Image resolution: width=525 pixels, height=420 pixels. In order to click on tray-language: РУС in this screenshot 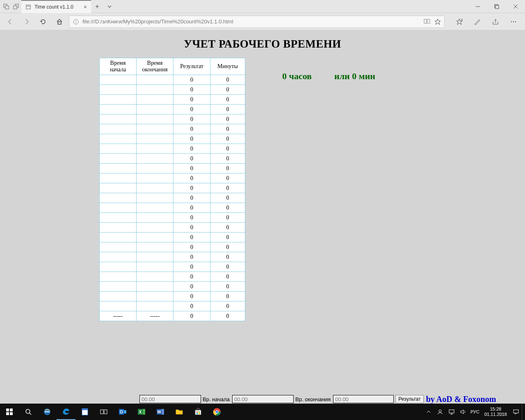, I will do `click(475, 412)`.